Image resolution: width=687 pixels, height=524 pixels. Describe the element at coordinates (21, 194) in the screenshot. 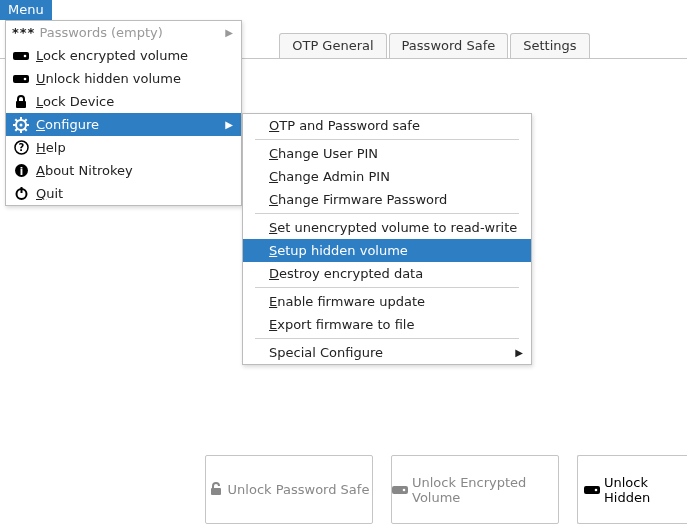

I see `power-icon` at that location.